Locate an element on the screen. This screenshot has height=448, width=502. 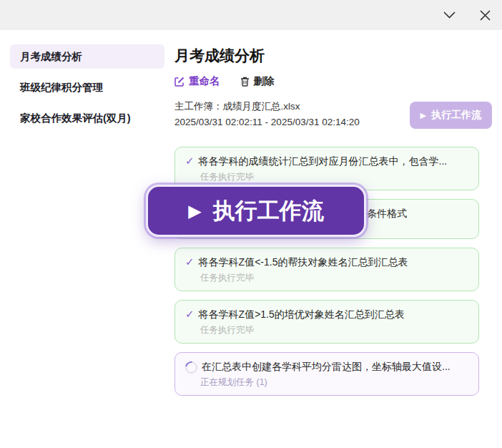
run-workflow-button: ▶ 执行工作流 is located at coordinates (451, 115).